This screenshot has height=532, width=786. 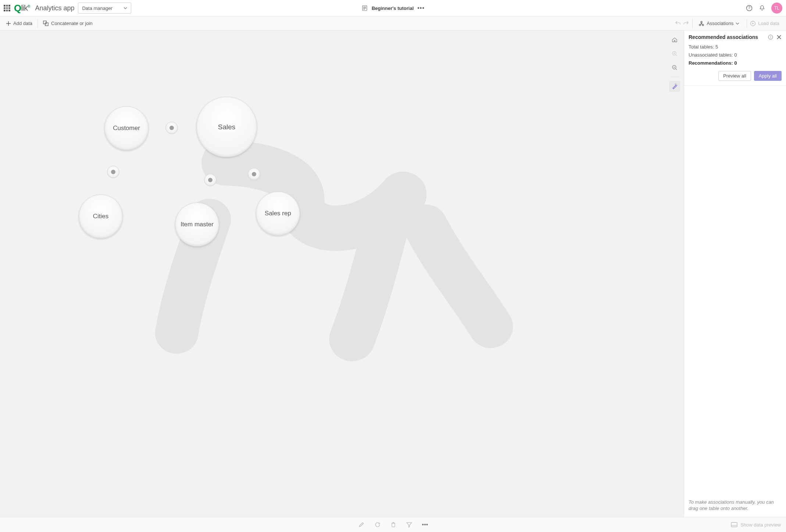 What do you see at coordinates (686, 24) in the screenshot?
I see `redo-icon` at bounding box center [686, 24].